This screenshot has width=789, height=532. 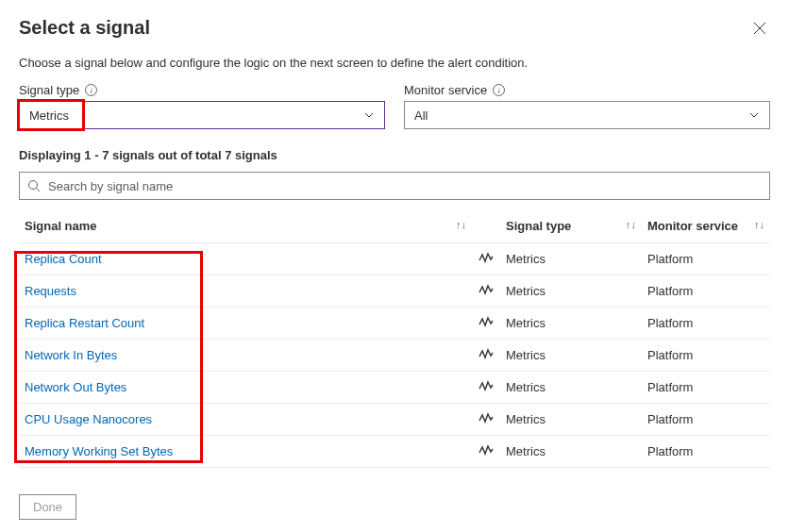 I want to click on signal-link: Requests, so click(x=51, y=291).